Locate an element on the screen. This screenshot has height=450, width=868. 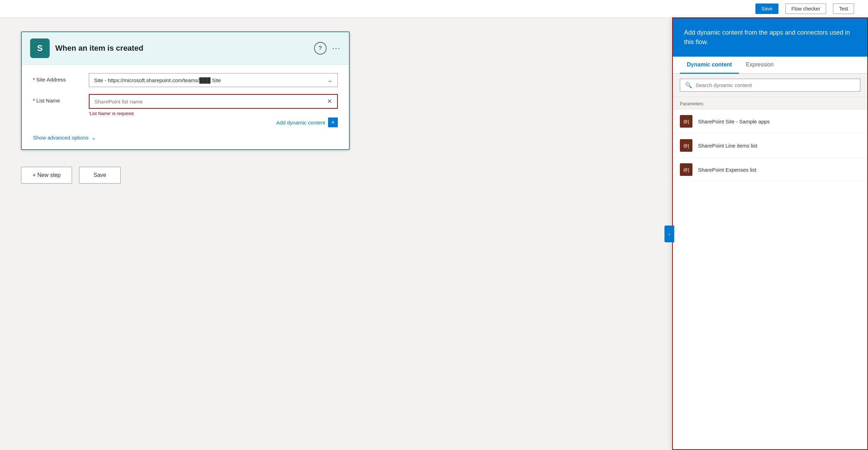
site-address-value: Site - https://microsoft.sharepoint.com/… is located at coordinates (157, 80).